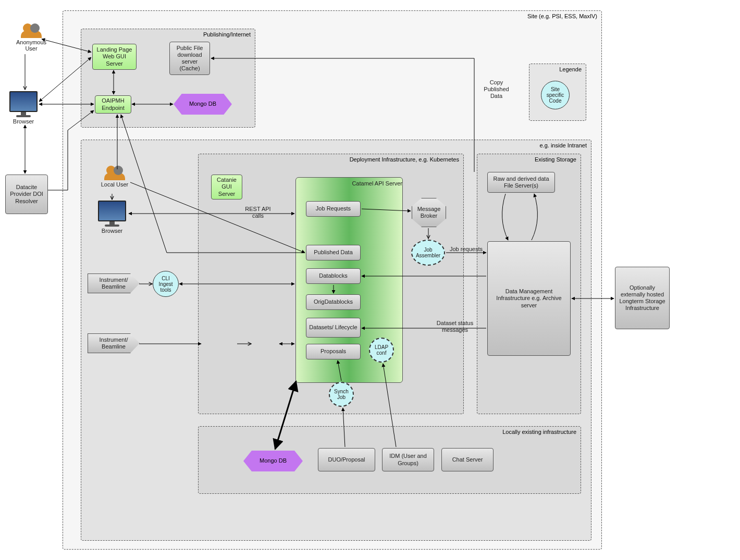  Describe the element at coordinates (428, 253) in the screenshot. I see `job-assembler-circle: Job Assembler` at that location.